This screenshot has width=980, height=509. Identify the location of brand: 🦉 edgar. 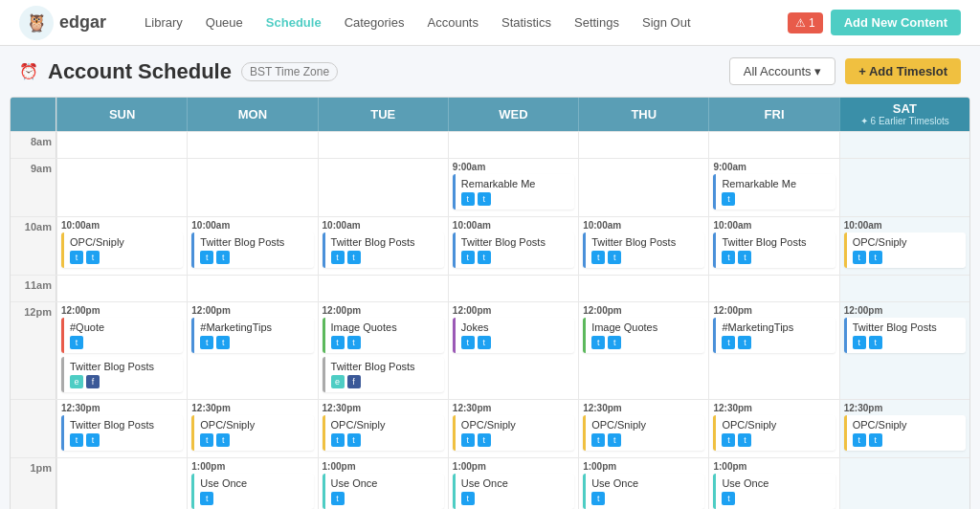
(63, 23).